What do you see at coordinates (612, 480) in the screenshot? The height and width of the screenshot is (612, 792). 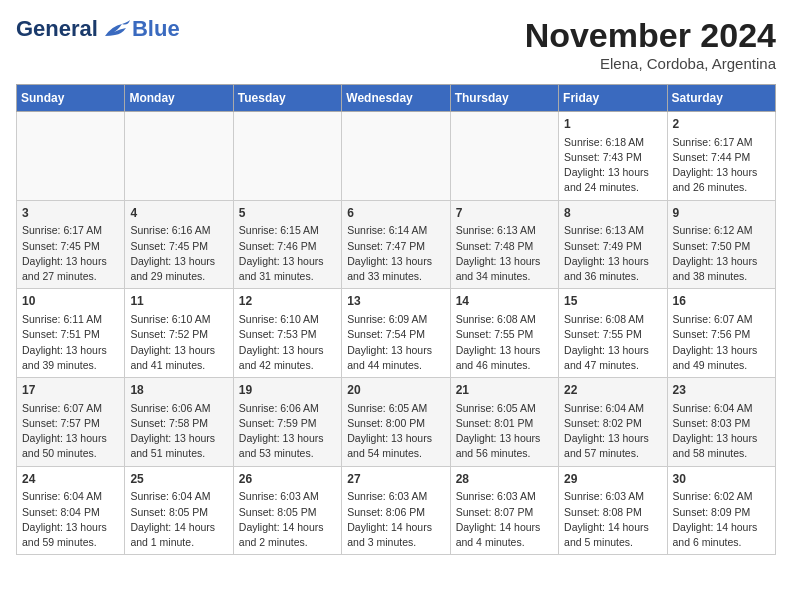 I see `day-number: 29` at bounding box center [612, 480].